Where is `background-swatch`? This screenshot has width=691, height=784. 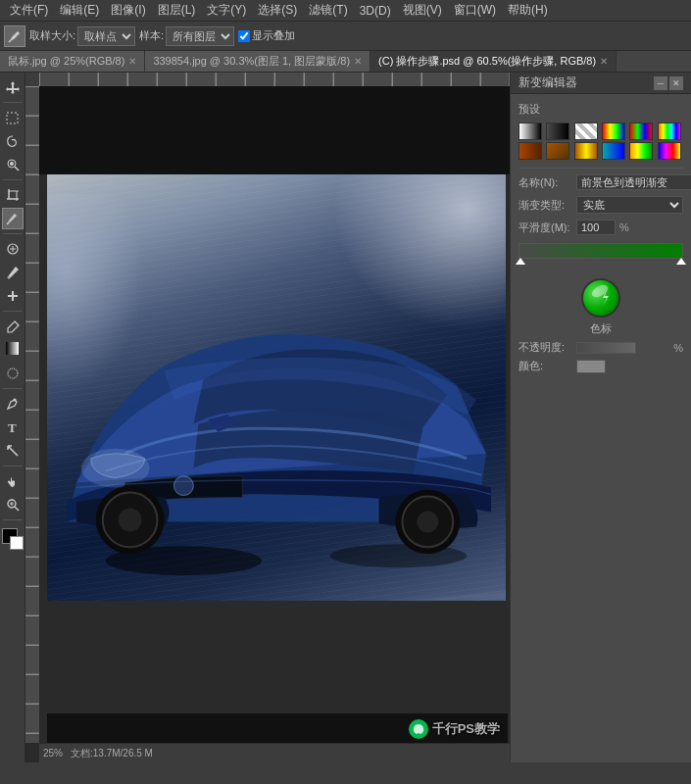 background-swatch is located at coordinates (17, 543).